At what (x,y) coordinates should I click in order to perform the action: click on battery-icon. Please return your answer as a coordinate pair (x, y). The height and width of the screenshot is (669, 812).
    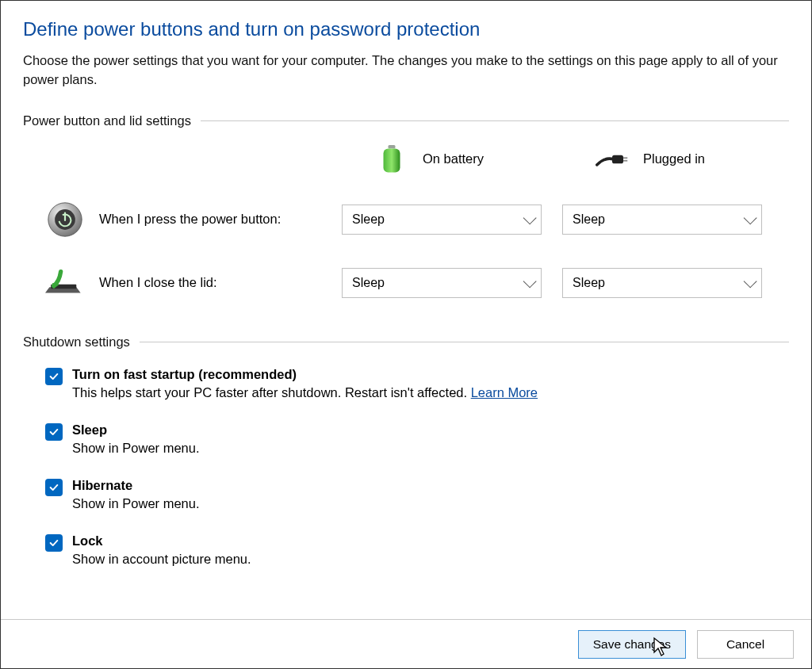
    Looking at the image, I should click on (392, 159).